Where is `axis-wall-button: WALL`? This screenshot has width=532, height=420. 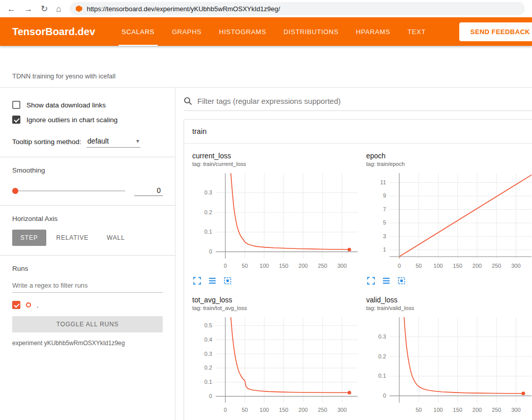
axis-wall-button: WALL is located at coordinates (116, 238).